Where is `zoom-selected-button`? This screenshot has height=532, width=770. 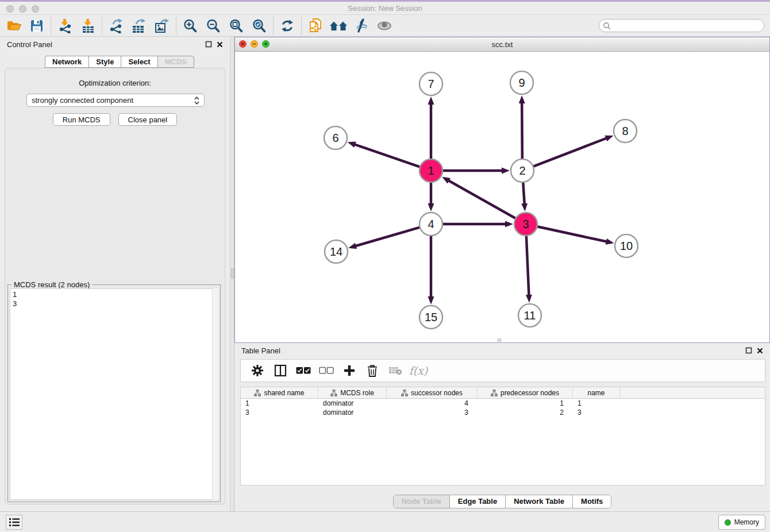
zoom-selected-button is located at coordinates (259, 26).